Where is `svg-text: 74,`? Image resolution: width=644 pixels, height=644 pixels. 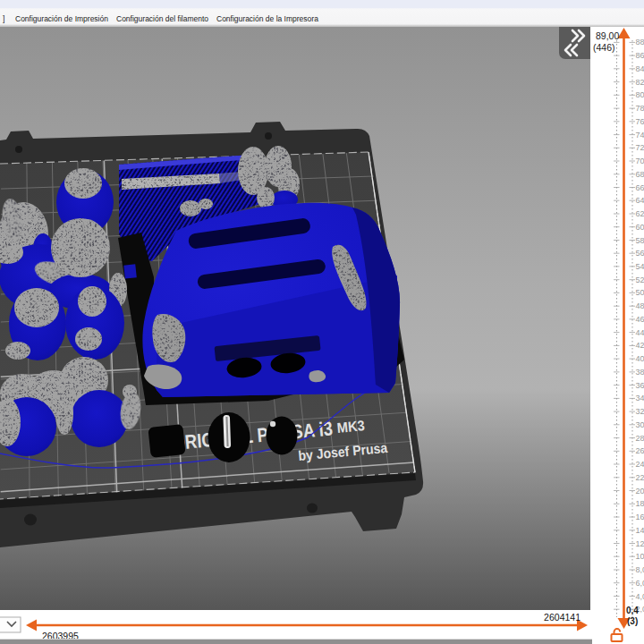
svg-text: 74, is located at coordinates (640, 135).